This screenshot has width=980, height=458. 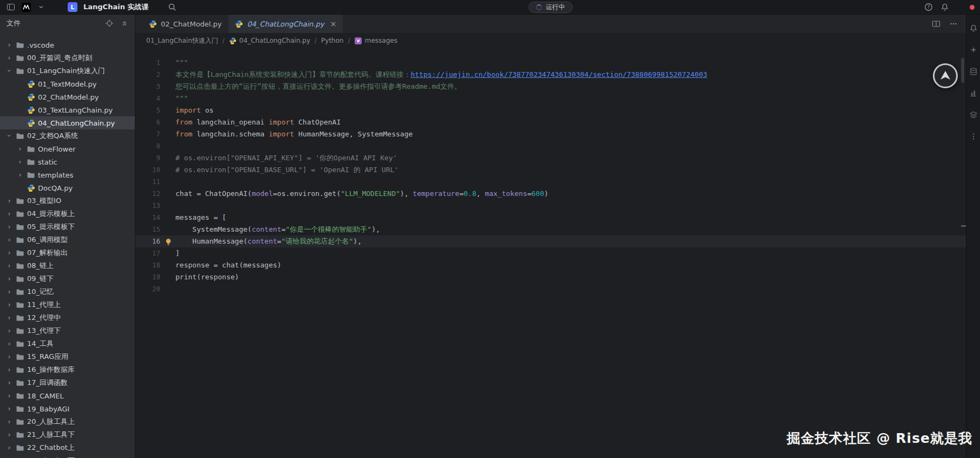 I want to click on project-name: LangChain 实战课, so click(x=116, y=7).